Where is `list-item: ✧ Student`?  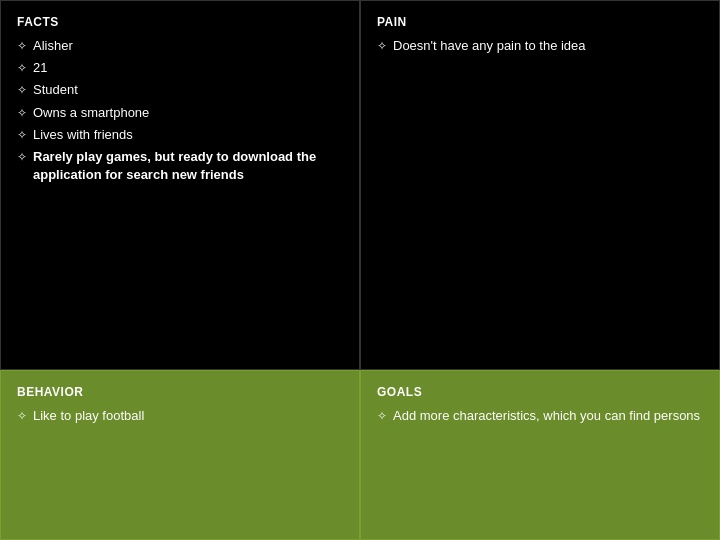
list-item: ✧ Student is located at coordinates (180, 90).